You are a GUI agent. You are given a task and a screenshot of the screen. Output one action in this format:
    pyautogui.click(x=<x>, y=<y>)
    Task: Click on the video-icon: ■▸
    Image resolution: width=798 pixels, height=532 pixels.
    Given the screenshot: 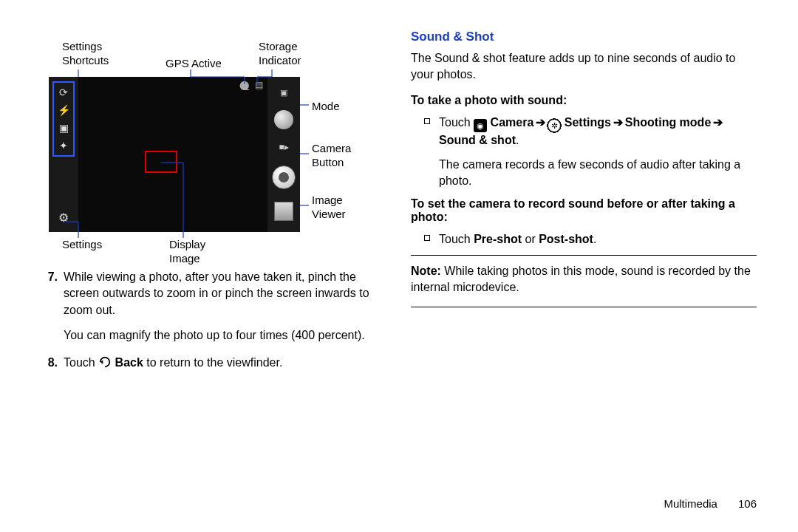 What is the action you would take?
    pyautogui.click(x=284, y=147)
    